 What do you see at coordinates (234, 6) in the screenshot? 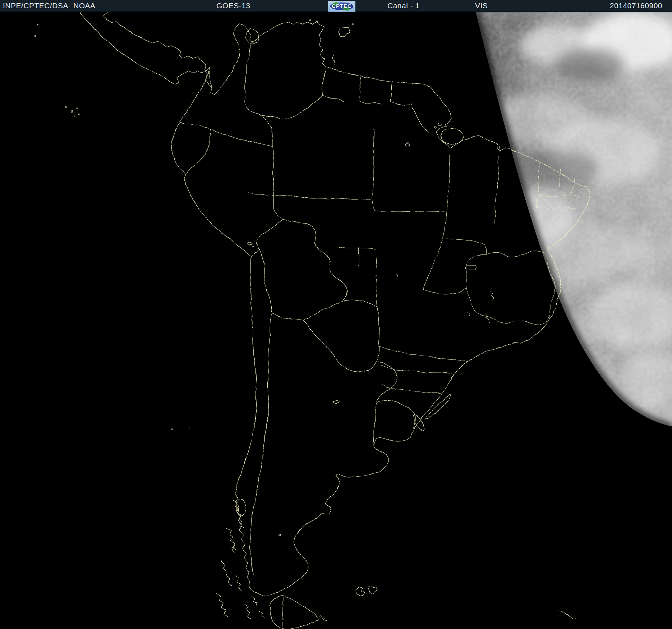
I see `satellite-label: GOES-13` at bounding box center [234, 6].